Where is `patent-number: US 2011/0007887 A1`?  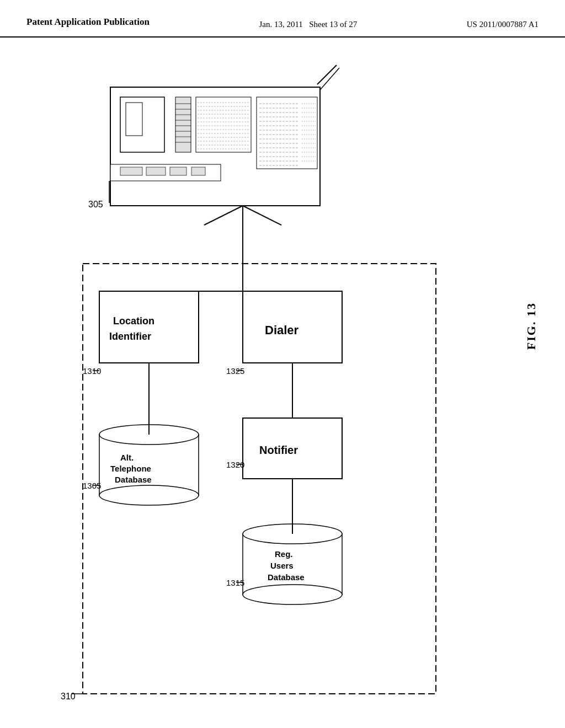 patent-number: US 2011/0007887 A1 is located at coordinates (503, 23).